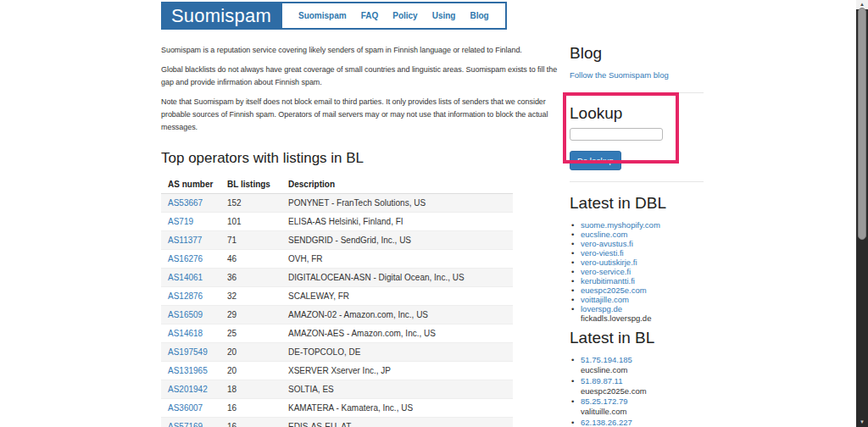 The height and width of the screenshot is (427, 868). What do you see at coordinates (637, 407) in the screenshot?
I see `bl-list-item: 85.25.172.79 valituille.com` at bounding box center [637, 407].